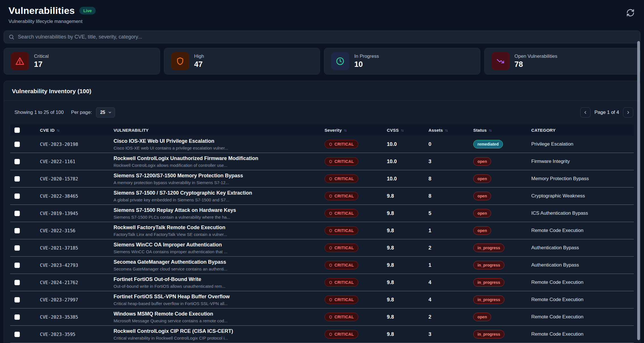 The height and width of the screenshot is (343, 644). What do you see at coordinates (219, 165) in the screenshot?
I see `vulnerability-description: Rockwell ControlLogix allows modificatio…` at bounding box center [219, 165].